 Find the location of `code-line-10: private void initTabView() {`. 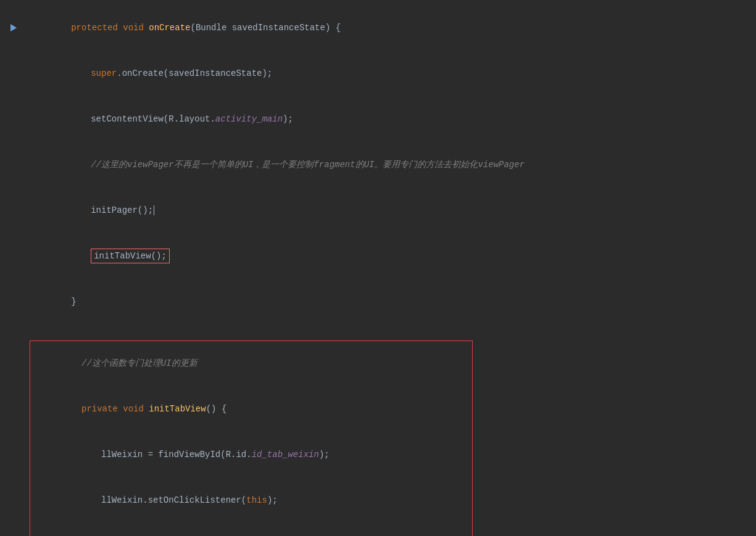

code-line-10: private void initTabView() { is located at coordinates (378, 409).